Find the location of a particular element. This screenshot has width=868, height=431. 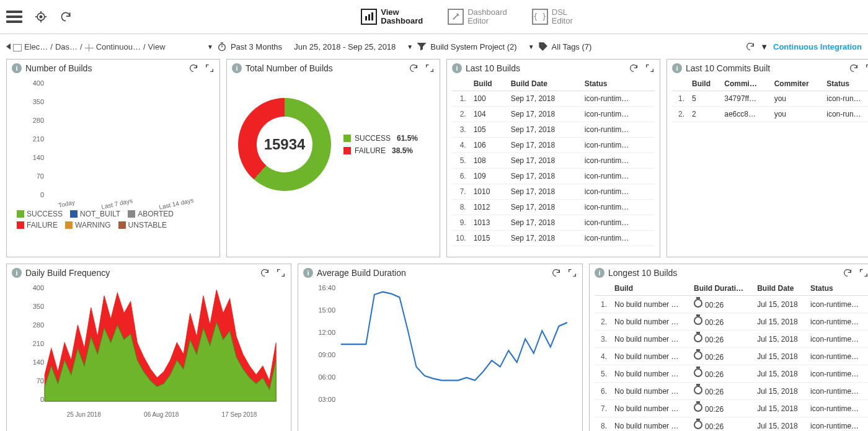

funnel-icon is located at coordinates (422, 47).